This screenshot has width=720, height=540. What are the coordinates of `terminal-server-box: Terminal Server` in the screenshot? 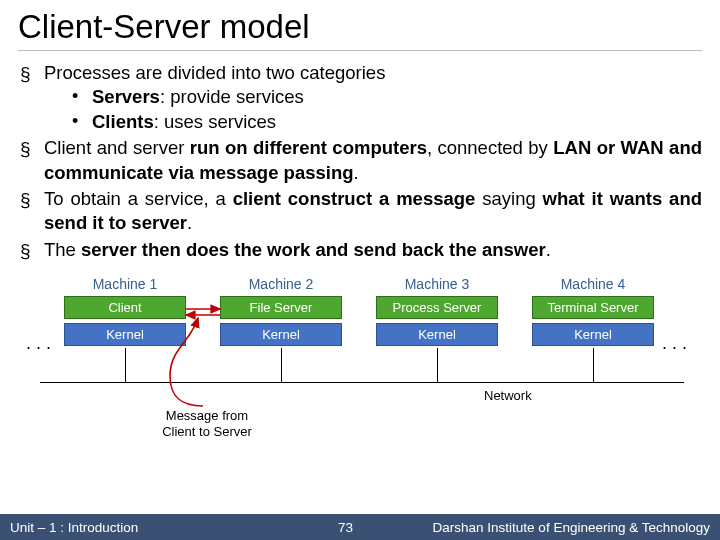 It's located at (593, 308).